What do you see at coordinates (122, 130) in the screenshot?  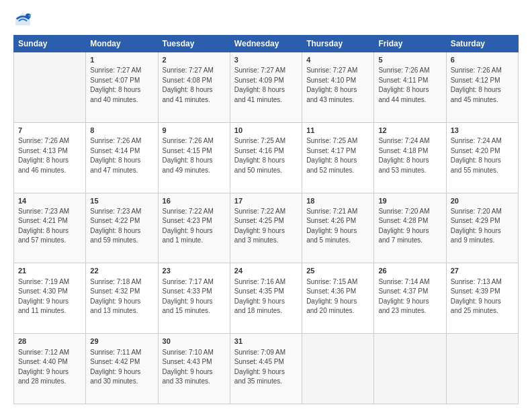 I see `day-number: 8` at bounding box center [122, 130].